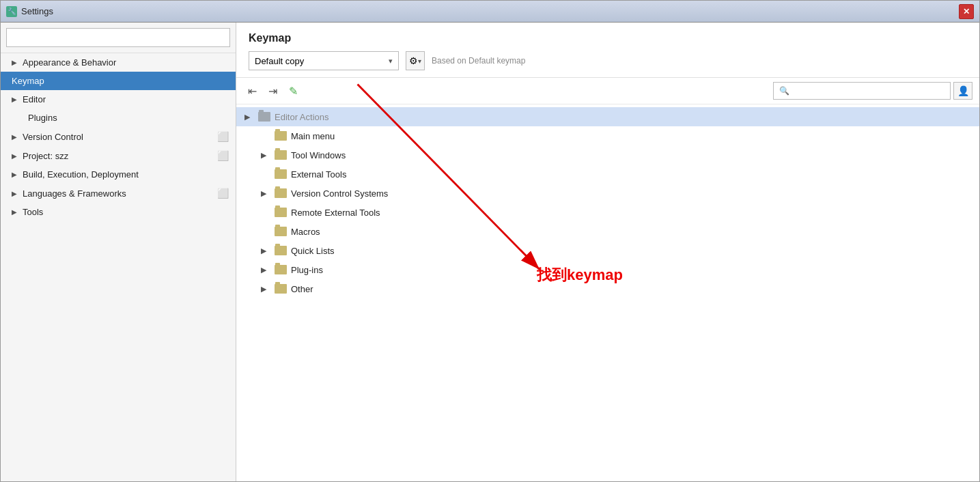 This screenshot has width=980, height=482. I want to click on sidebar-item-appearance: ▶ Appearance & Behavior, so click(118, 63).